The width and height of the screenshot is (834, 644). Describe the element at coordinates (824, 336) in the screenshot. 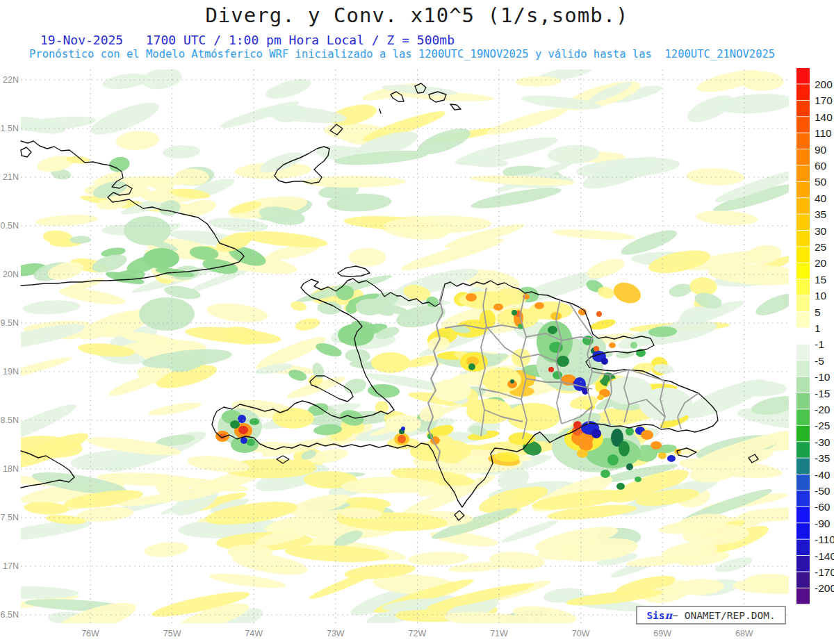

I see `colorbar-labels: 2001701401109060504035302520151051-1-5-1…` at that location.